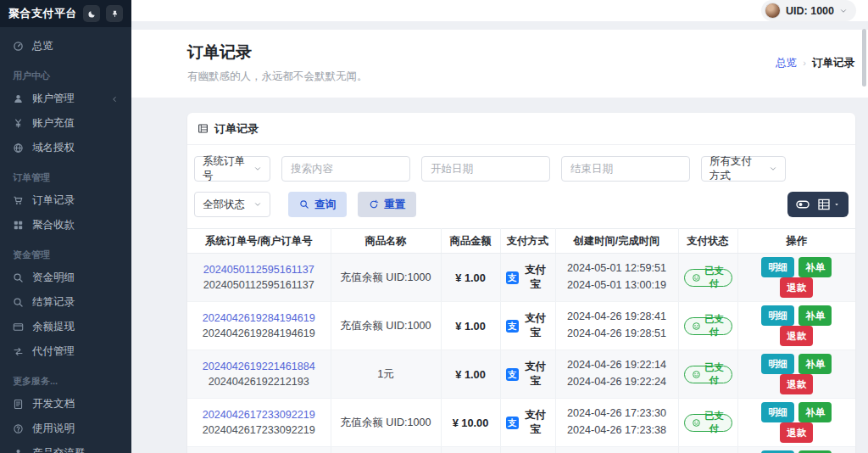 This screenshot has height=453, width=868. What do you see at coordinates (19, 200) in the screenshot?
I see `cart-icon` at bounding box center [19, 200].